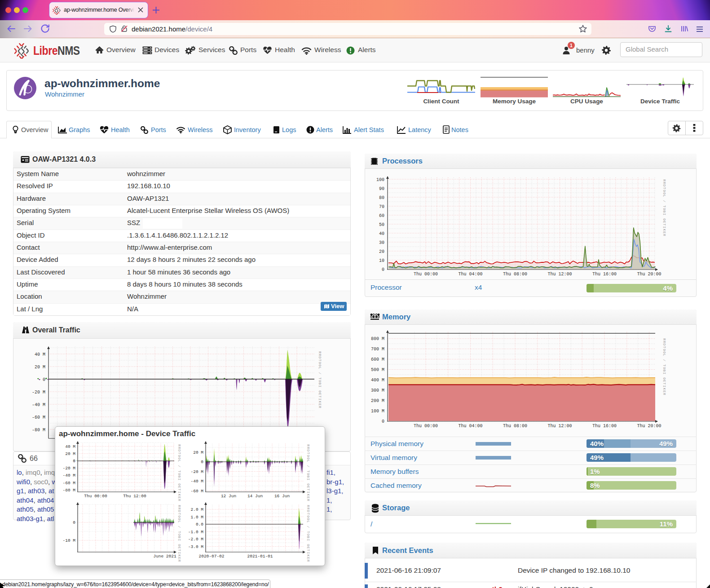 This screenshot has width=710, height=588. I want to click on svg-text: 20, so click(382, 252).